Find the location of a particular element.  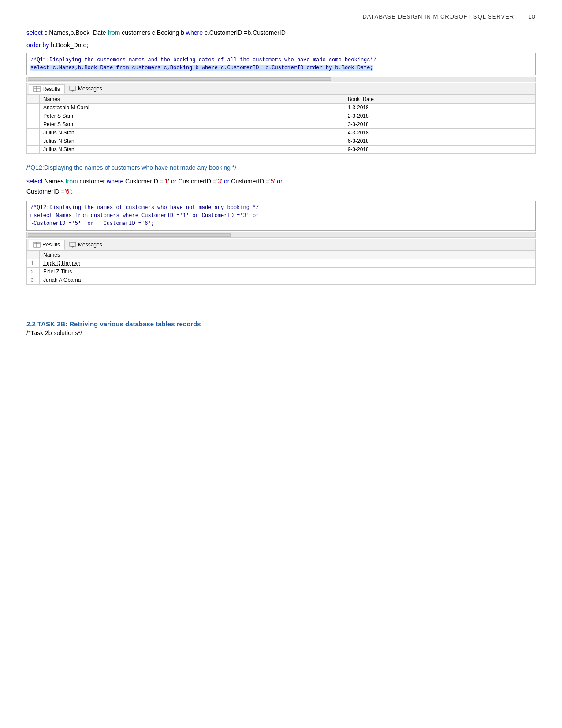

section22-title: 2.2 TASK 2B: Retriving various database … is located at coordinates (281, 324).